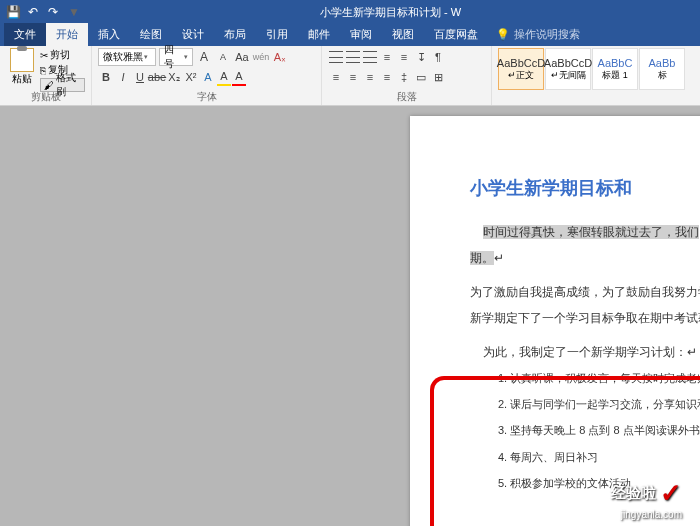 The width and height of the screenshot is (700, 526). I want to click on font-size-select: 四号▾, so click(176, 57).